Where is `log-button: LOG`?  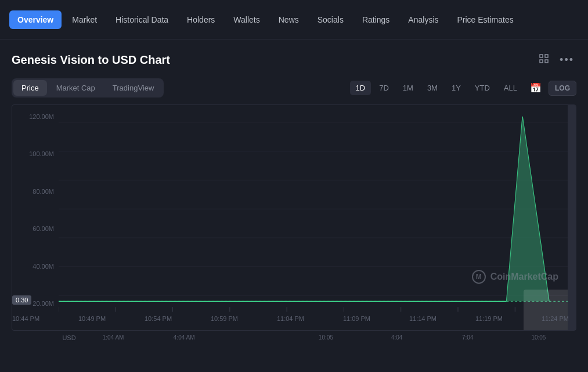
log-button: LOG is located at coordinates (562, 88).